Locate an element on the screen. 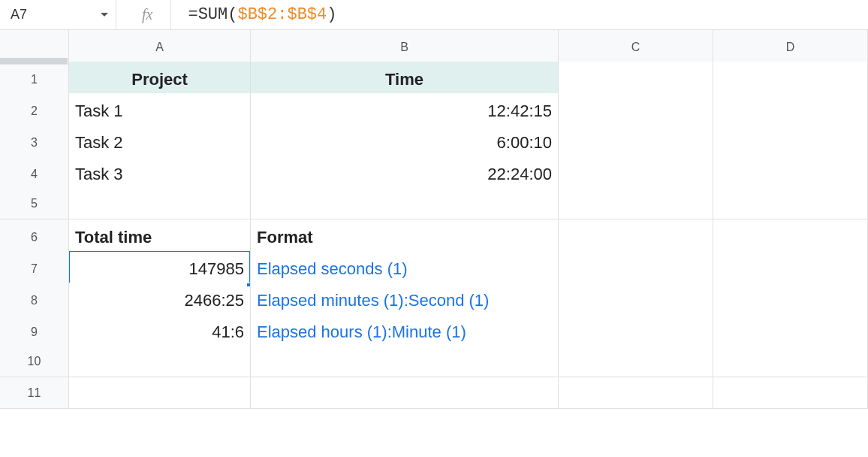  cell-B3: 6:00:10 is located at coordinates (405, 143).